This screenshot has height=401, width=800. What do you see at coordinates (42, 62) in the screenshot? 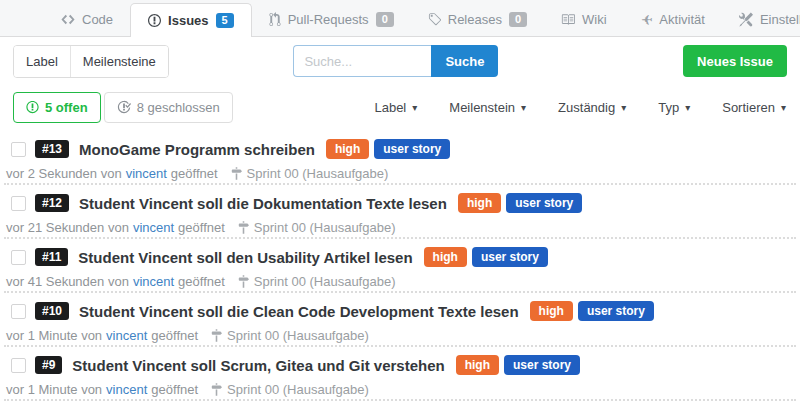
I see `labels-button: Label` at bounding box center [42, 62].